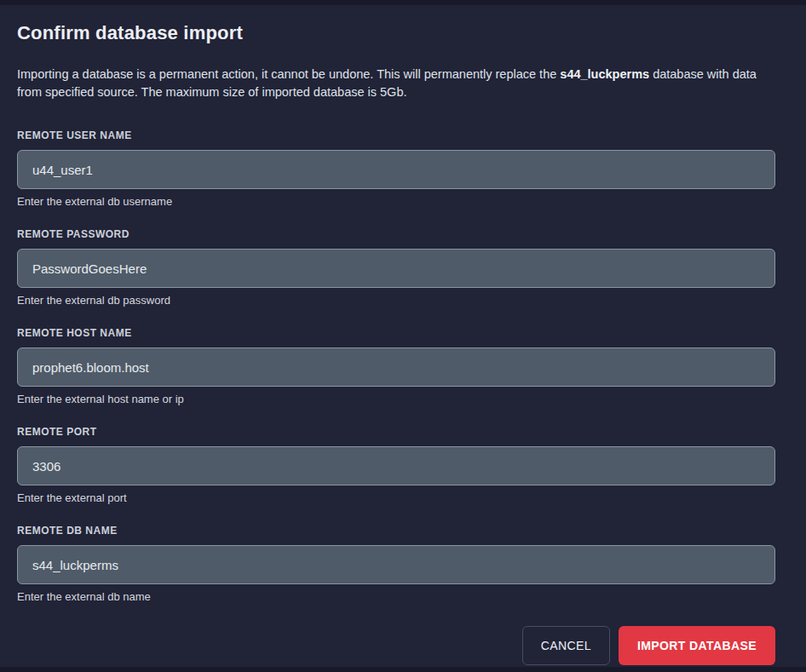 This screenshot has width=806, height=672. I want to click on remote-port-input, so click(396, 466).